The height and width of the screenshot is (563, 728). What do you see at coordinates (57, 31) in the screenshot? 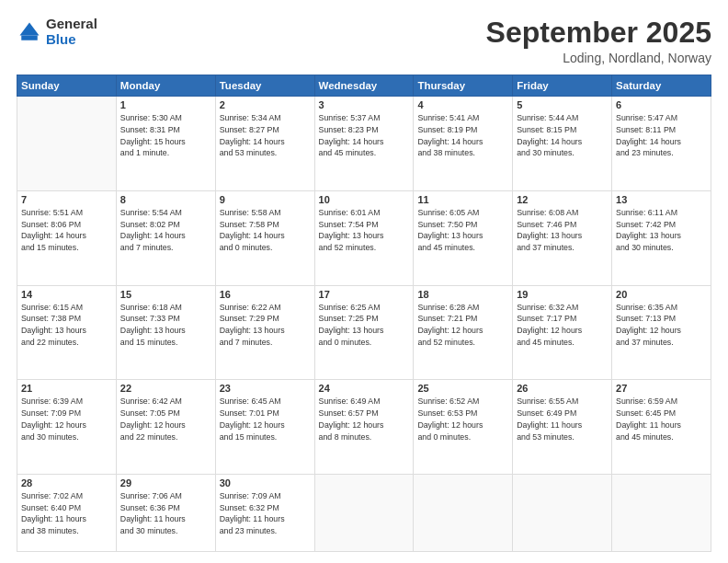
I see `logo: General Blue` at bounding box center [57, 31].